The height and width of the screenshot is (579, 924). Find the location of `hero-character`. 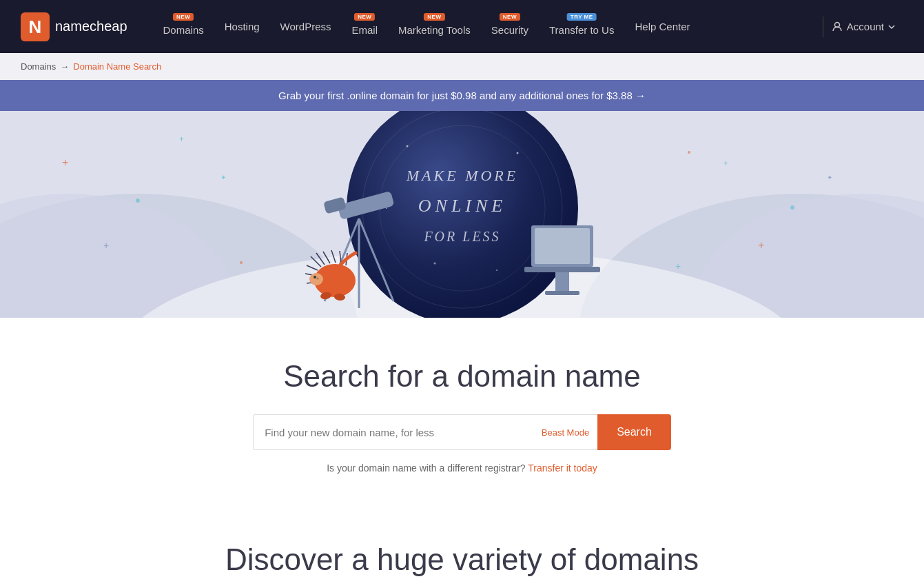

hero-character is located at coordinates (359, 241).